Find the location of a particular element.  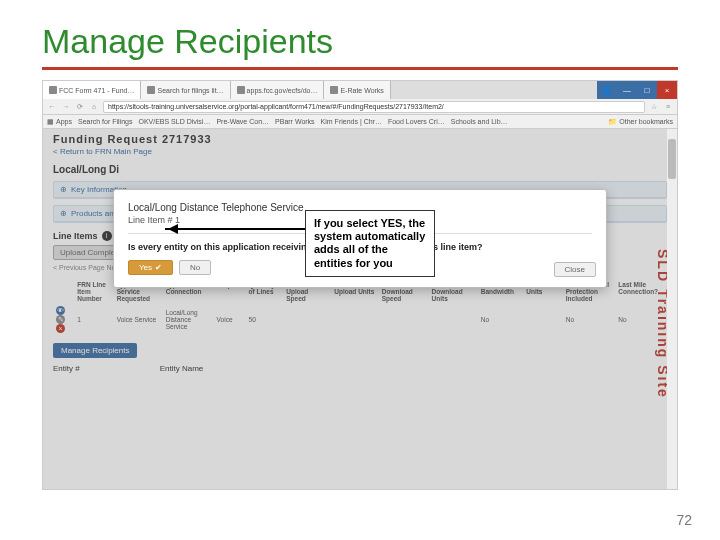

home-icon: ⌂ is located at coordinates (94, 107).